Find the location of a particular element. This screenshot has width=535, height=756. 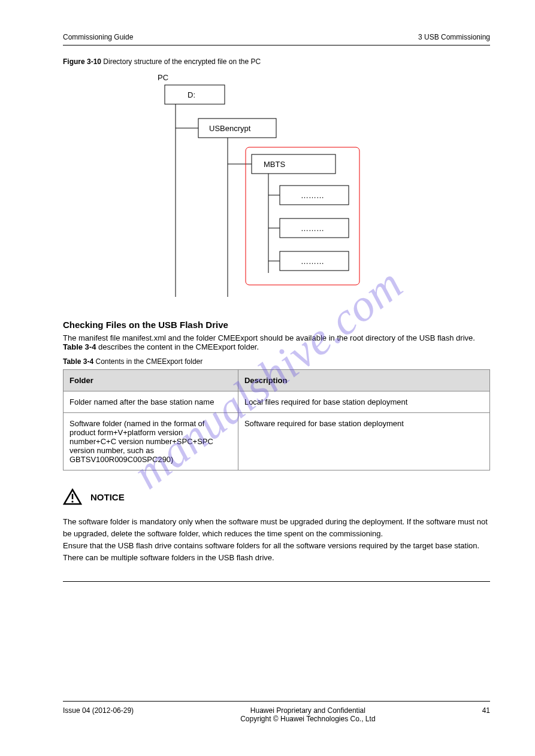

header-left: Commissioning Guide is located at coordinates (98, 37).